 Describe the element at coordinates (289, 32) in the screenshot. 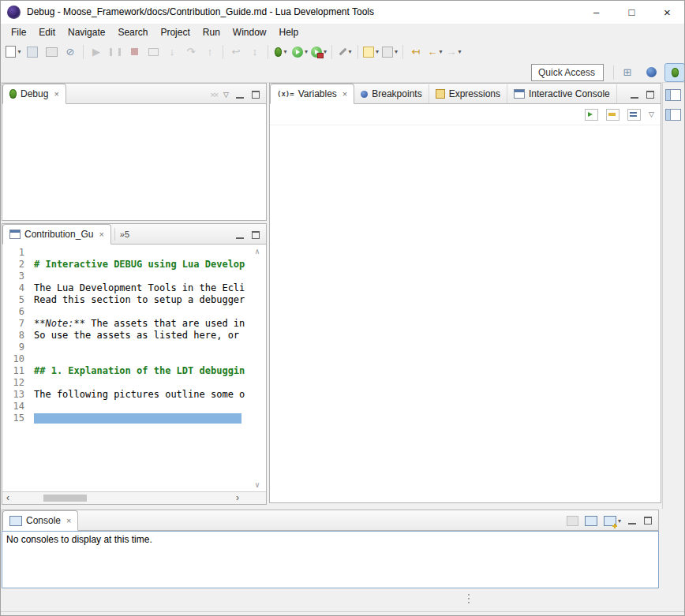

I see `menu-help: Help` at that location.